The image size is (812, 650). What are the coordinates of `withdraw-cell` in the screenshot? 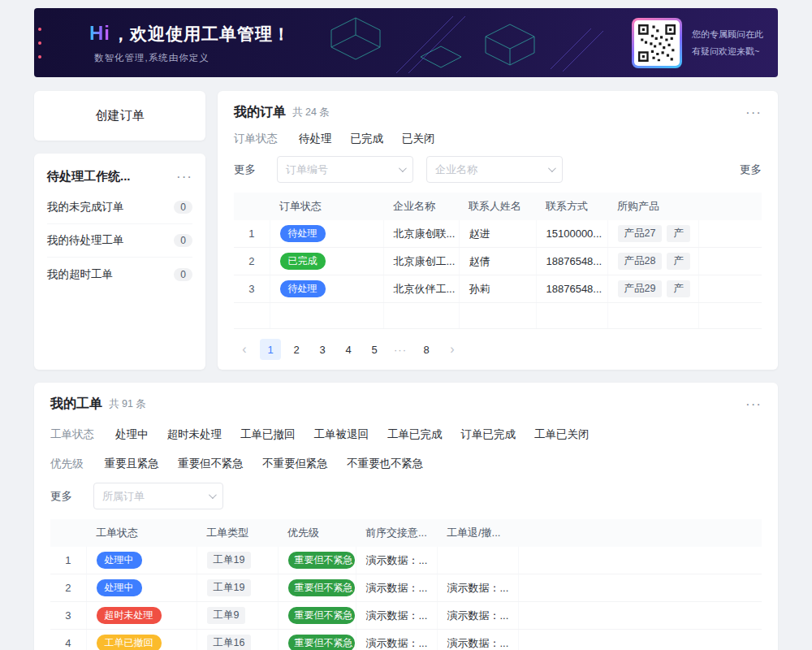 It's located at (477, 561).